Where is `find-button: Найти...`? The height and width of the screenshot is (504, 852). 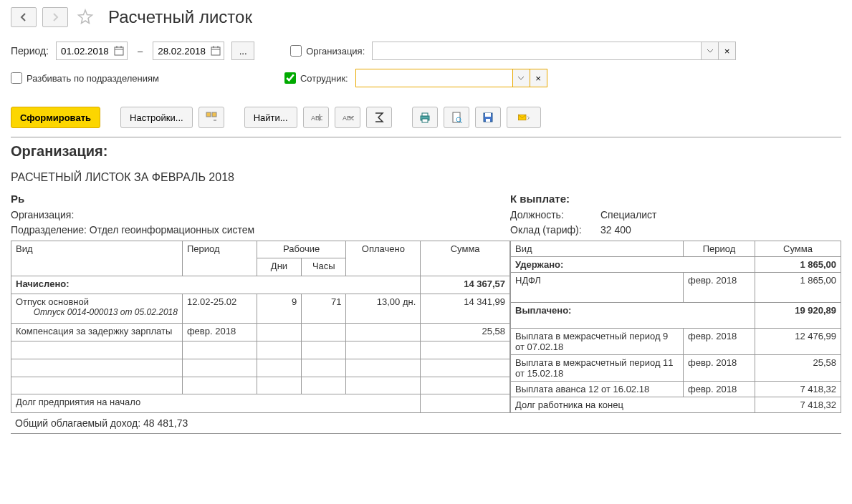 find-button: Найти... is located at coordinates (271, 117).